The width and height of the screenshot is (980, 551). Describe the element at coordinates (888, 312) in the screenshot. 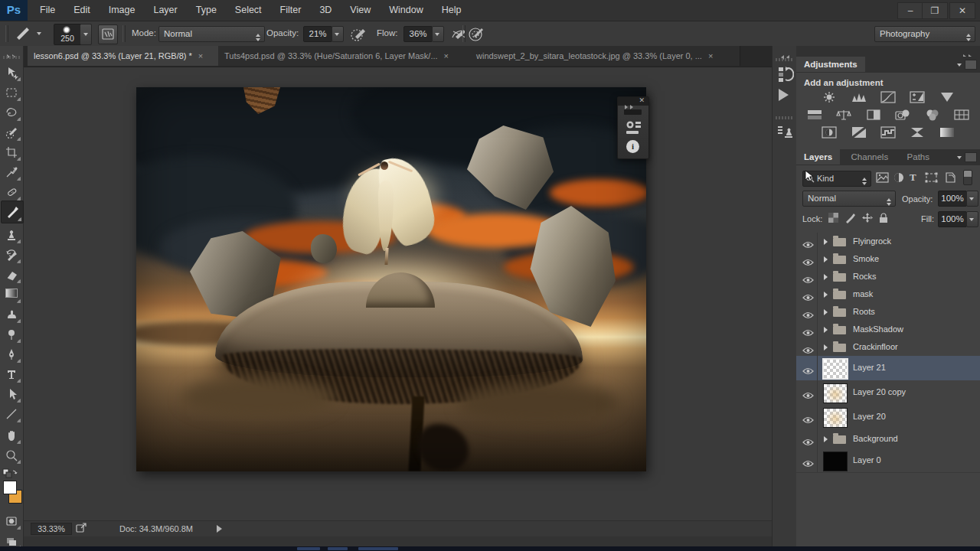

I see `layer-row-roots: Roots` at that location.